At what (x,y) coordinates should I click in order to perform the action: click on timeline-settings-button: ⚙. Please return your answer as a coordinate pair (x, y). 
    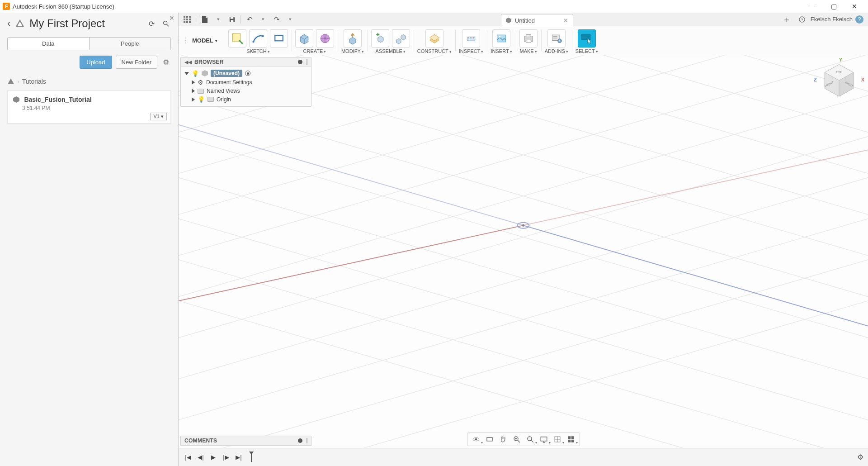
    Looking at the image, I should click on (860, 457).